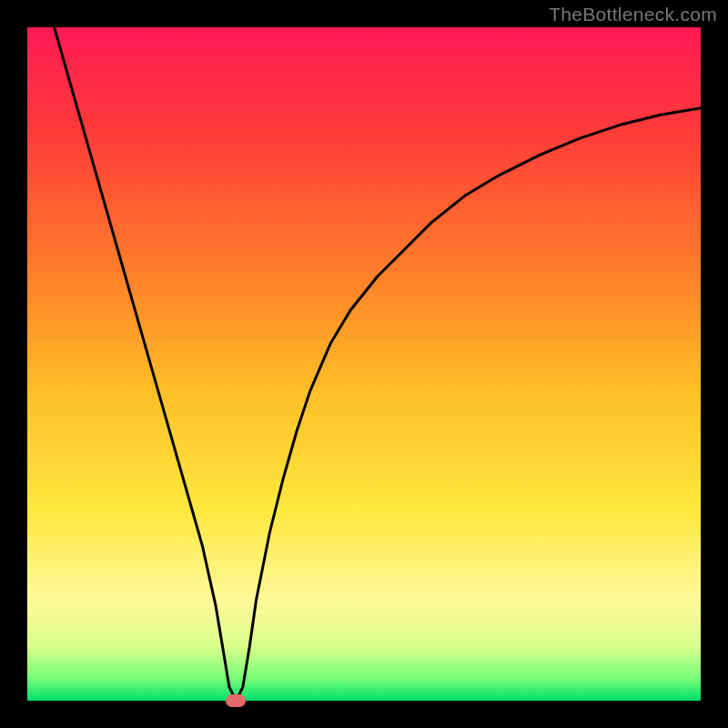 This screenshot has width=728, height=728. What do you see at coordinates (633, 15) in the screenshot?
I see `watermark-text: TheBottleneck.com` at bounding box center [633, 15].